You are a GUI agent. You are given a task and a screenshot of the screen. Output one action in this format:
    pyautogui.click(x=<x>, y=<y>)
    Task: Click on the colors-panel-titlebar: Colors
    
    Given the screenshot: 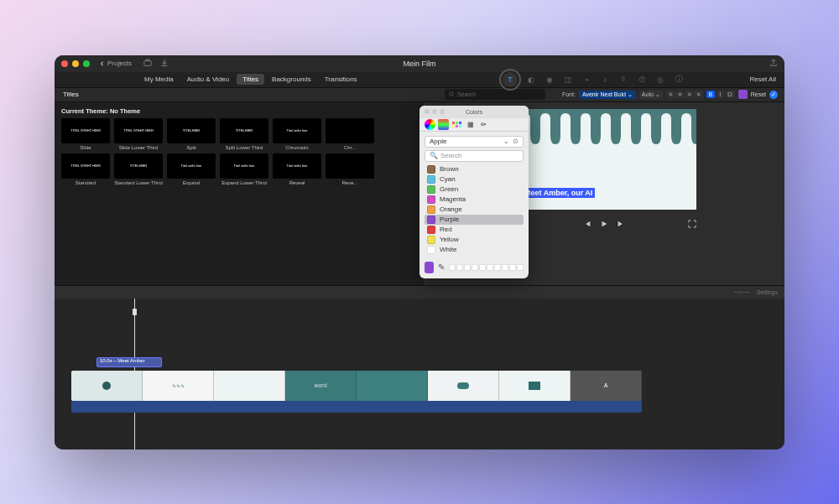 What is the action you would take?
    pyautogui.click(x=474, y=112)
    